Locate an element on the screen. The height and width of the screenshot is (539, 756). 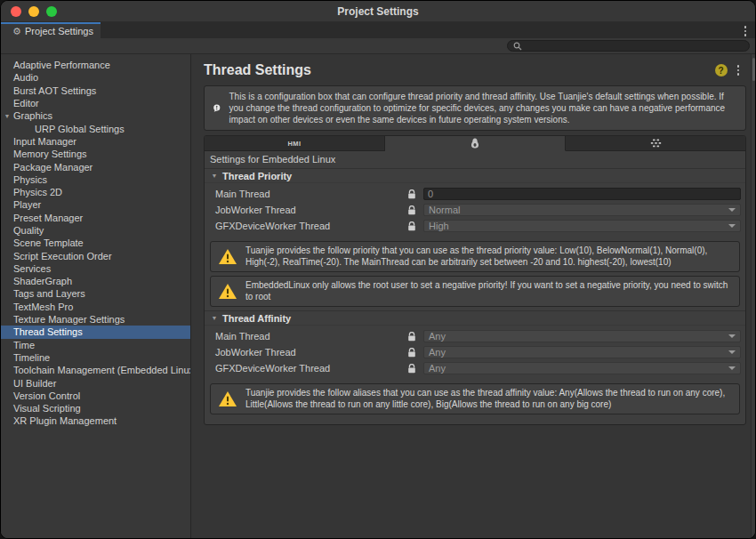
thread-row-main-thread: Main Thread0 is located at coordinates (475, 194).